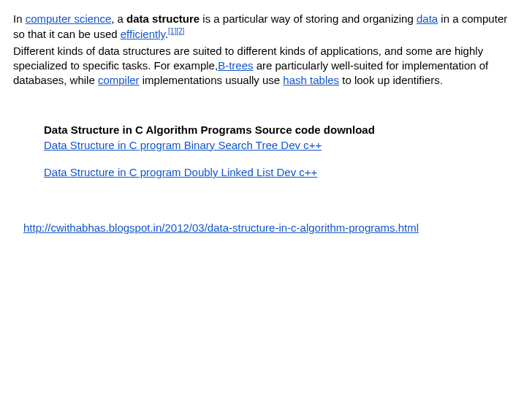 This screenshot has width=532, height=399. I want to click on link-doubly-linked-list: Data Structure in C program Doubly Linke…, so click(281, 172).